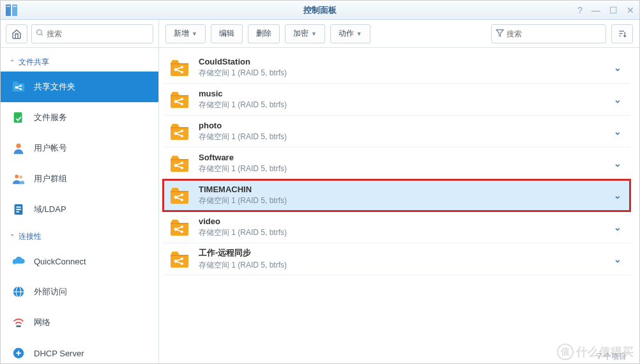 The image size is (640, 364). Describe the element at coordinates (50, 148) in the screenshot. I see `sidebar-item-label: 用户帐号` at that location.